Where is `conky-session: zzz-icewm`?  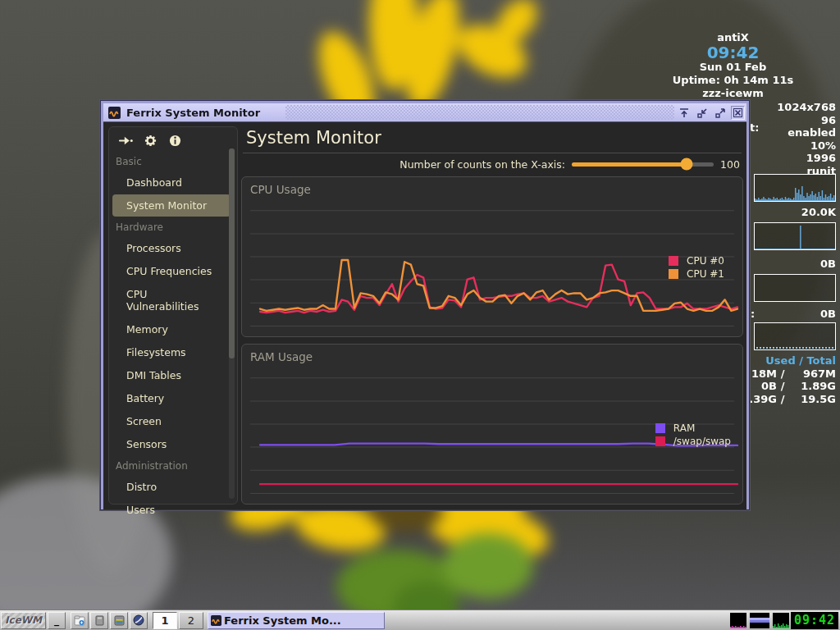
conky-session: zzz-icewm is located at coordinates (733, 94).